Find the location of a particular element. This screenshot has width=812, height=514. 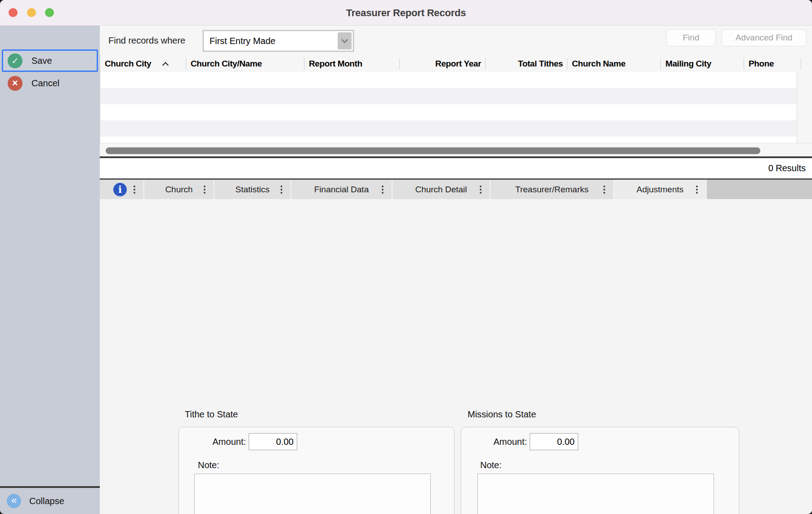

record-tab-bar: i Church Statistics Financial Data Churc… is located at coordinates (456, 189).